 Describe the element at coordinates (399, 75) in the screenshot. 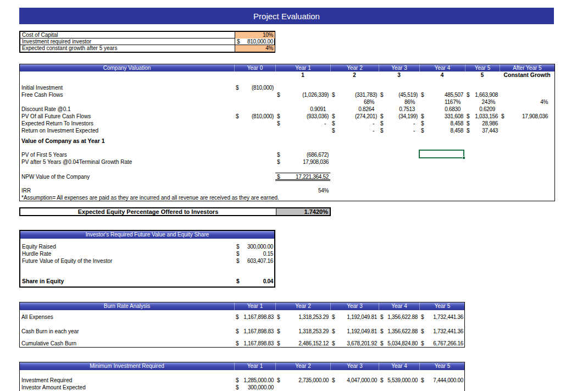

I see `cell: 3` at that location.